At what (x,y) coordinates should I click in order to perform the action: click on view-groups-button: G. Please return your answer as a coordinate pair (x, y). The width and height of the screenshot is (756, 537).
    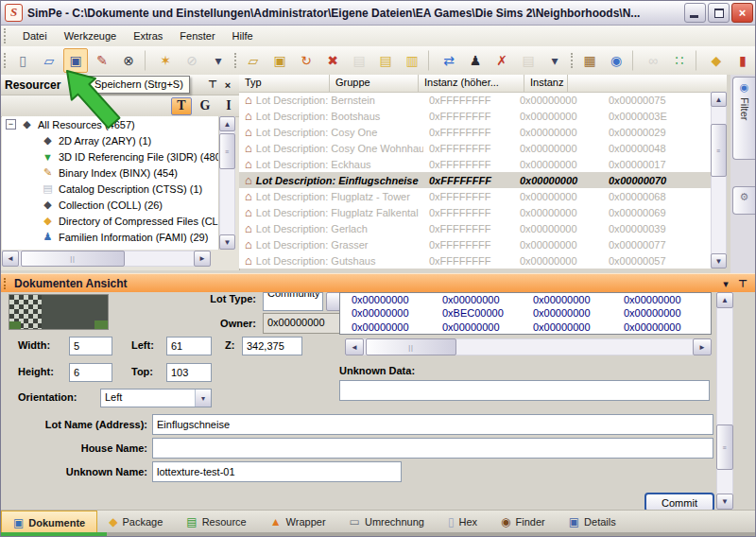
    Looking at the image, I should click on (205, 106).